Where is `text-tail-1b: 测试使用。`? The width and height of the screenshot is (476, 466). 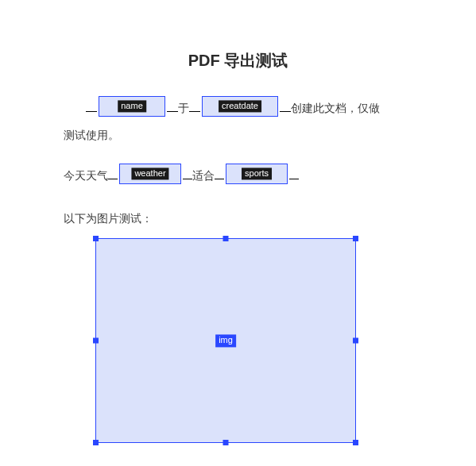 text-tail-1b: 测试使用。 is located at coordinates (91, 135).